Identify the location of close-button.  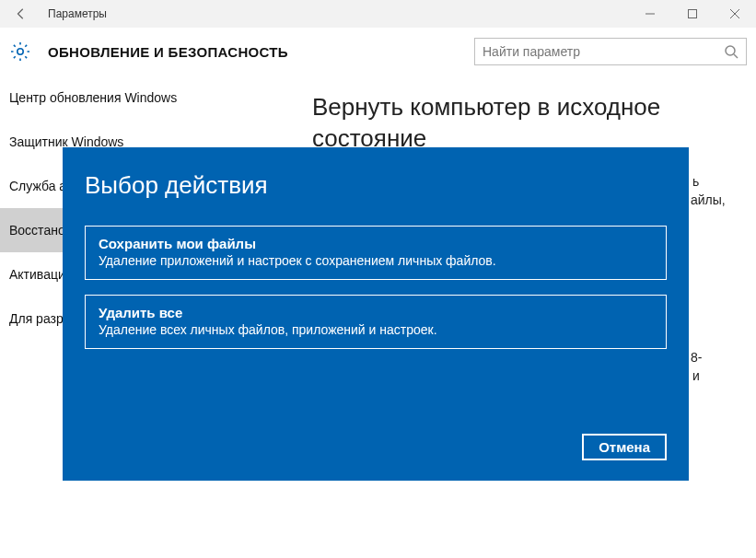
(735, 14).